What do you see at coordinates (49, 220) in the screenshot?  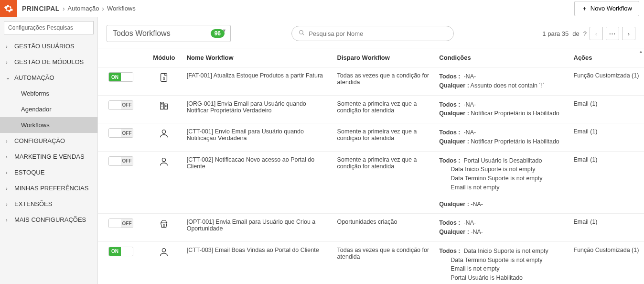 I see `sidebar-item: ›MAIS CONFIGURAÇÕES` at bounding box center [49, 220].